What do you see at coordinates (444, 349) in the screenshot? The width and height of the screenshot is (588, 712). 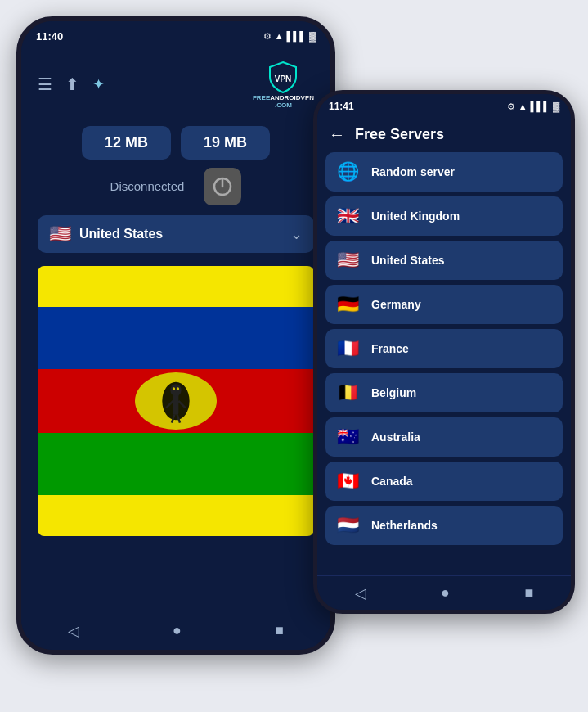 I see `server-item: 🇫🇷France` at bounding box center [444, 349].